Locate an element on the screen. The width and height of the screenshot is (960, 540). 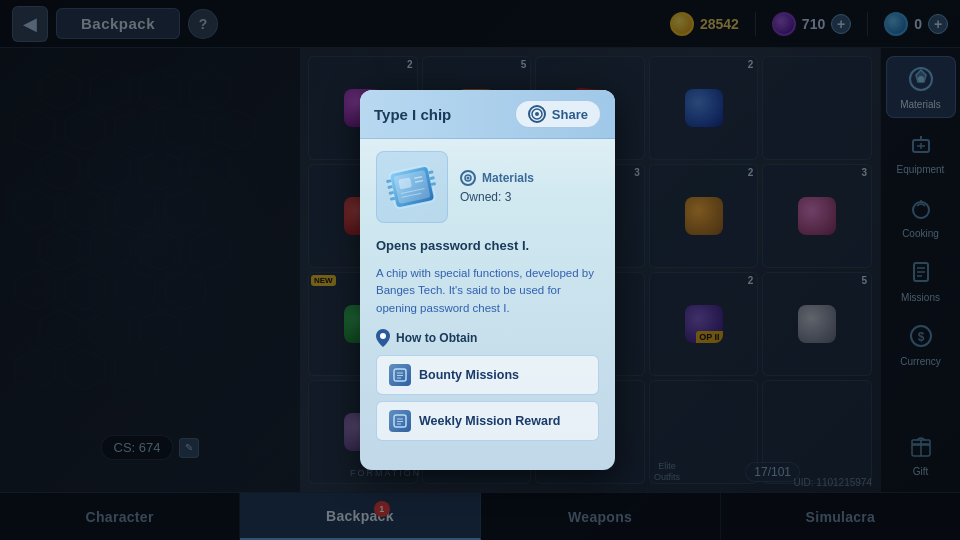
owned-label: Owned: 3 is located at coordinates (530, 197).